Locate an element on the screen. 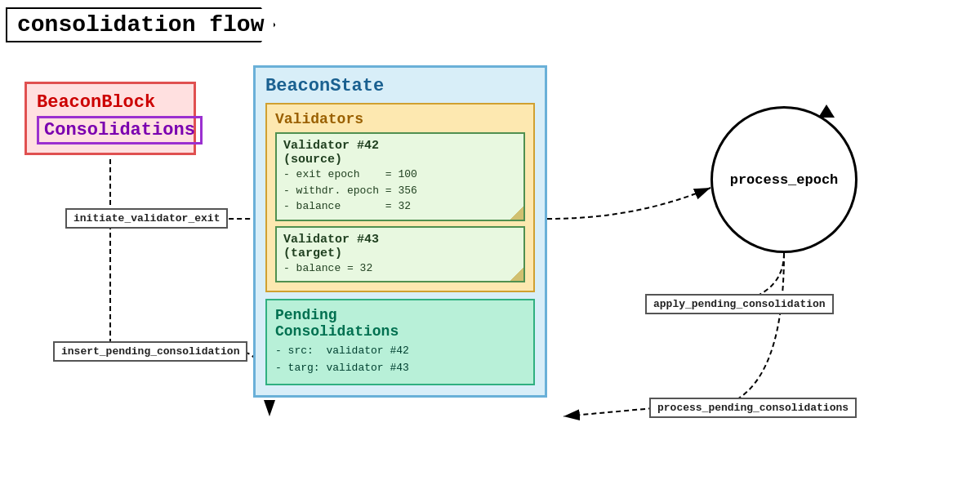 This screenshot has width=980, height=498. pending-body: - src: validator #42 - targ: validator #… is located at coordinates (400, 360).